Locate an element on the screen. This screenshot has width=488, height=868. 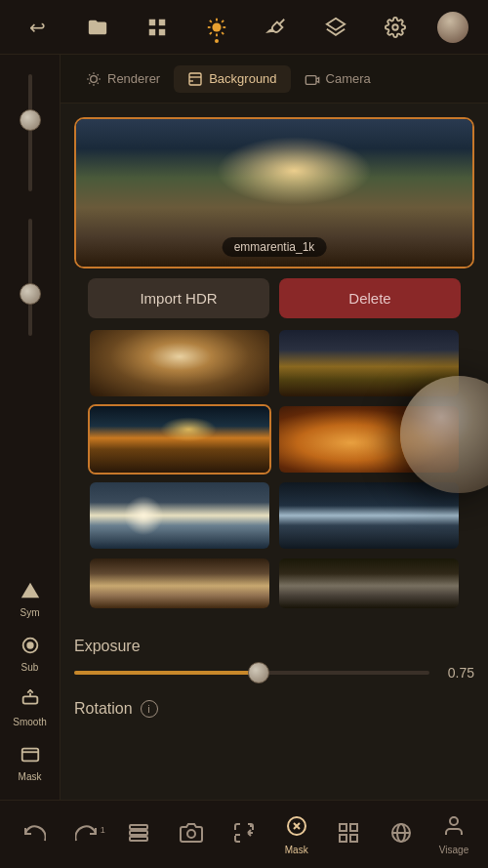
sym-button: Sym is located at coordinates (30, 599).